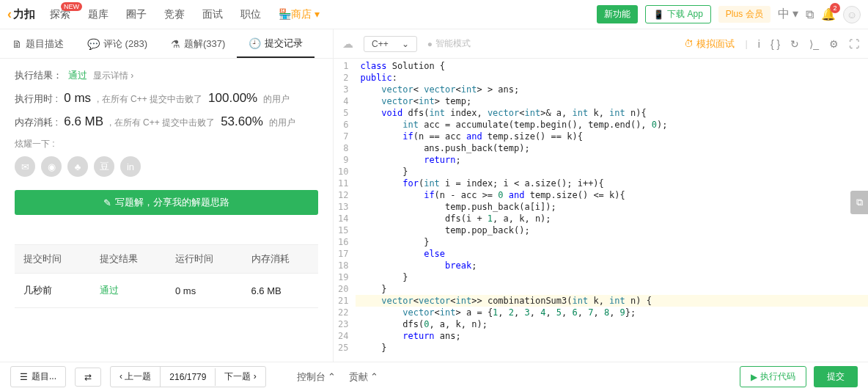 Image resolution: width=868 pixels, height=391 pixels. What do you see at coordinates (255, 43) in the screenshot?
I see `history-icon: 🕘` at bounding box center [255, 43].